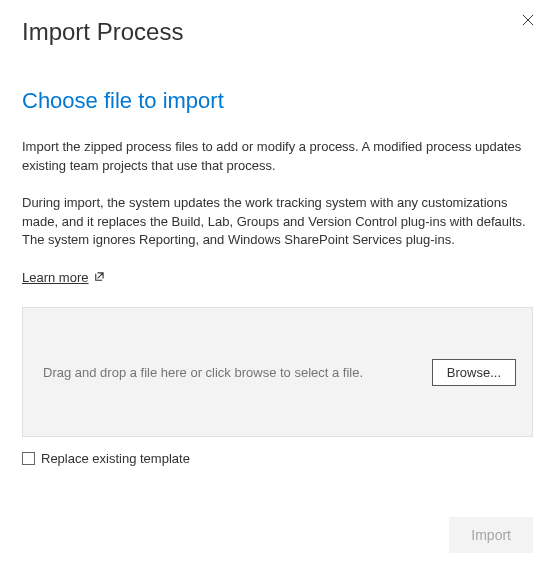  I want to click on section-subtitle: Choose file to import, so click(278, 101).